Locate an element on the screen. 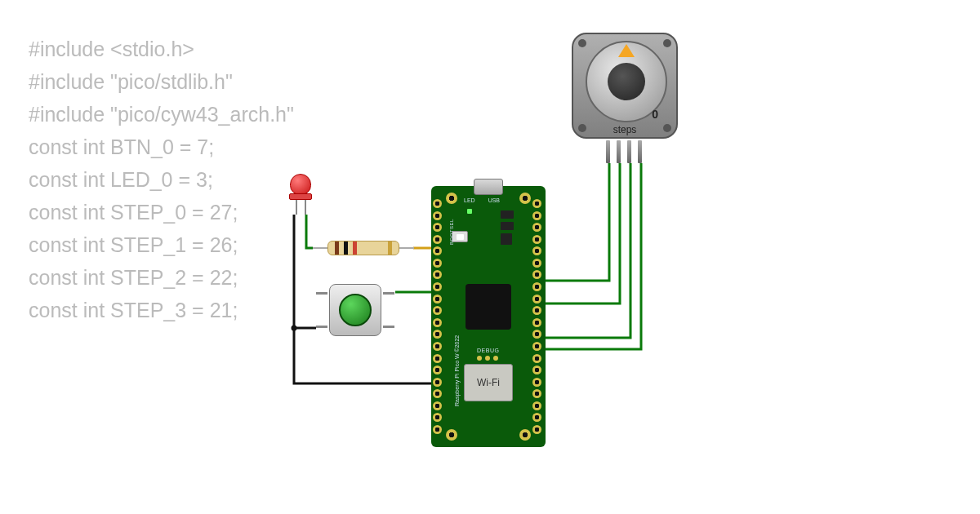 This screenshot has height=514, width=980. rp2040-chip-icon is located at coordinates (488, 307).